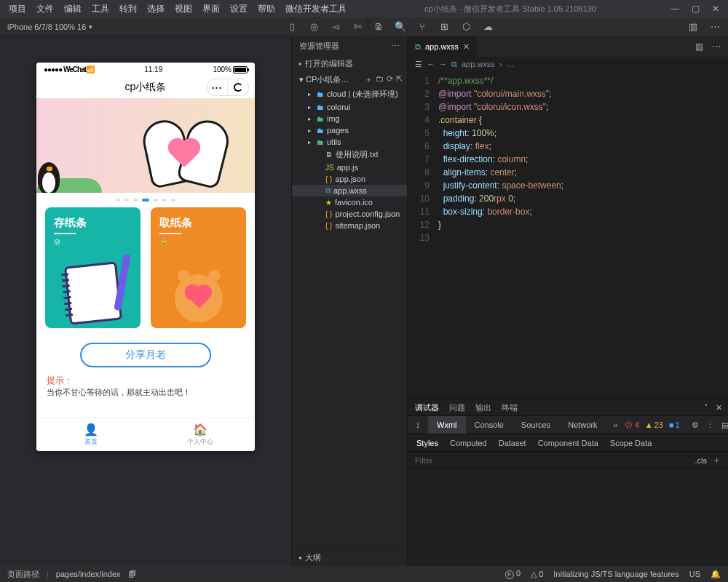 The height and width of the screenshot is (582, 728). What do you see at coordinates (447, 425) in the screenshot?
I see `devtools-tab-wxml: Wxml` at bounding box center [447, 425].